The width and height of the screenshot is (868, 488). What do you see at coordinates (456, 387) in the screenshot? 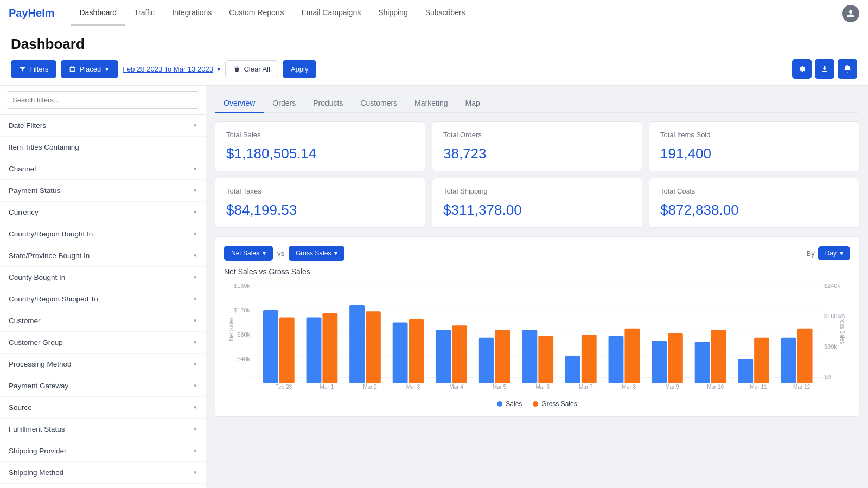
I see `svg-text: Mar 4` at bounding box center [456, 387].